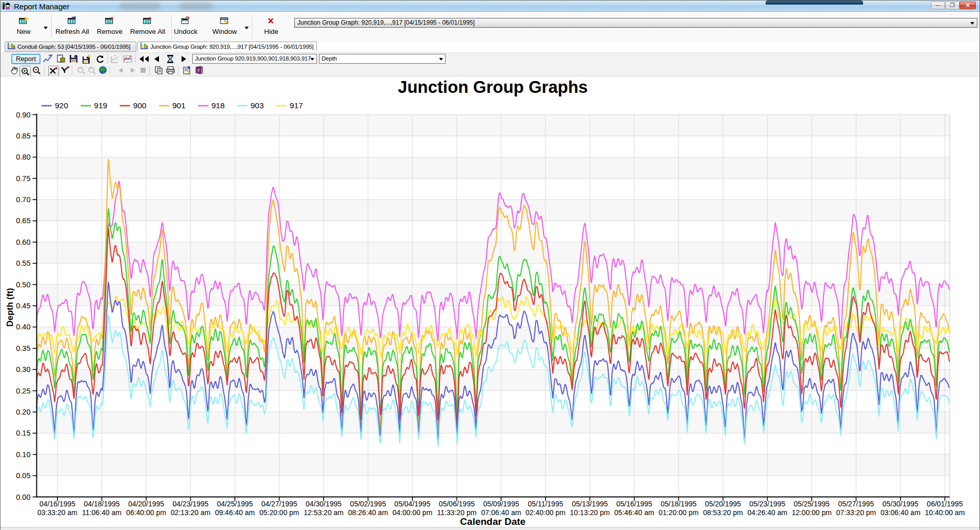 Image resolution: width=980 pixels, height=530 pixels. I want to click on svg-text: 04/27/1995, so click(279, 504).